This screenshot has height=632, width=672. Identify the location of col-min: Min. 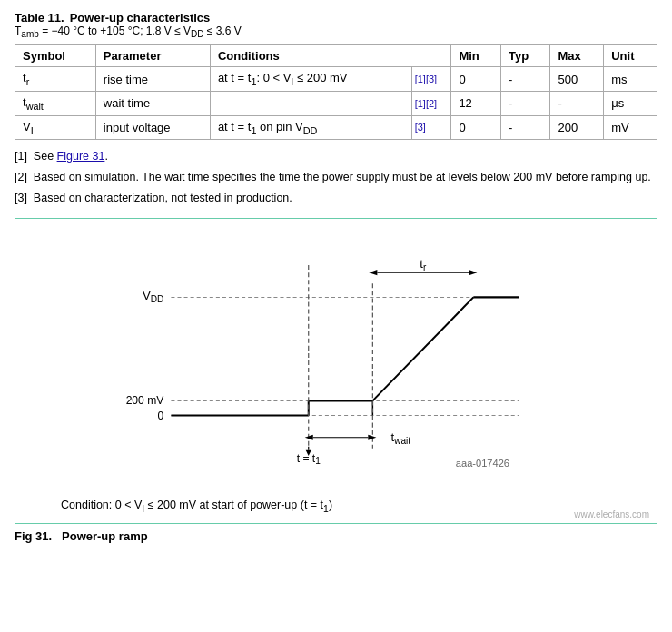
(476, 56).